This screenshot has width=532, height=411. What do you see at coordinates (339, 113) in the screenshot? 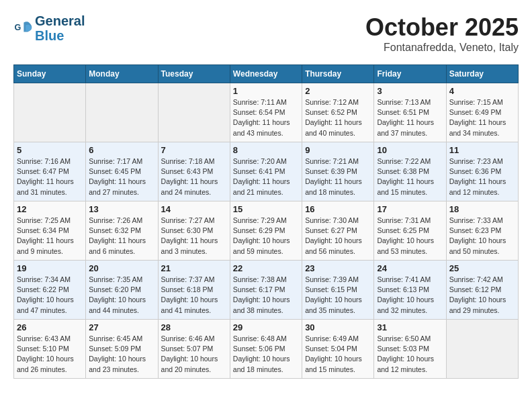
I see `calendar-cell: 2Sunrise: 7:12 AM Sunset: 6:52 PM Daylig…` at bounding box center [339, 113].